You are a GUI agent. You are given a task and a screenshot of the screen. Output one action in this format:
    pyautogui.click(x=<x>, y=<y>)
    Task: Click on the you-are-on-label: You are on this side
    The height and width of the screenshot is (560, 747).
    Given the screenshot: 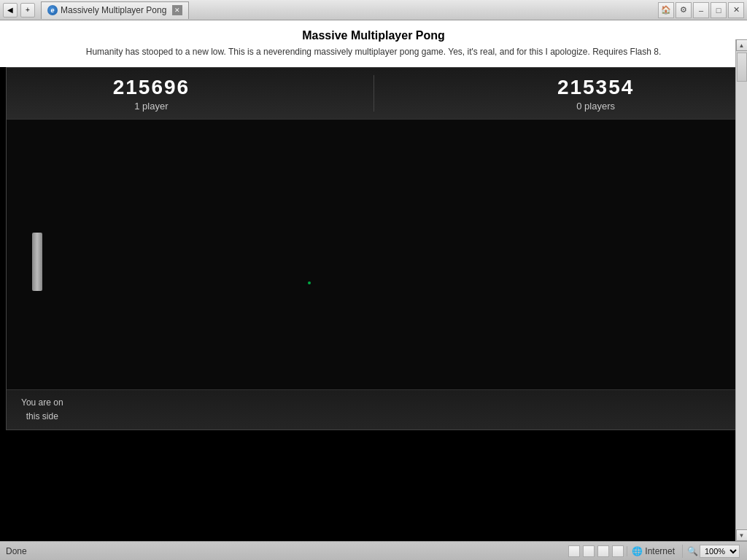 What is the action you would take?
    pyautogui.click(x=42, y=410)
    